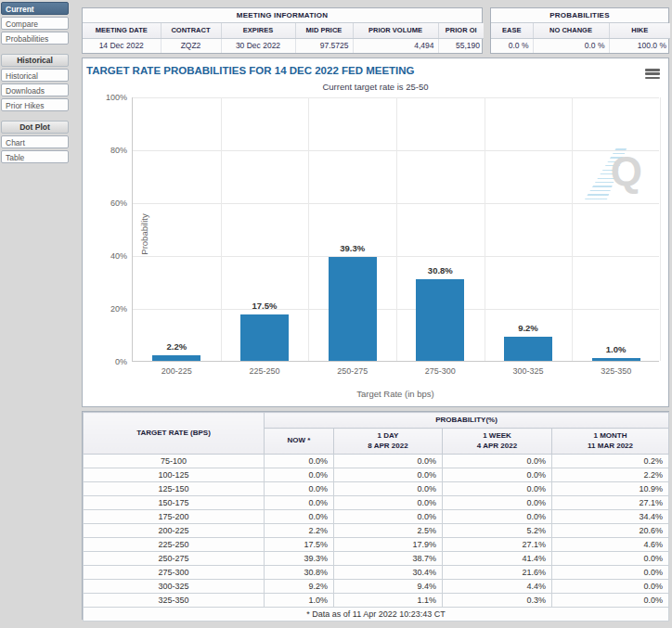 The image size is (672, 628). Describe the element at coordinates (498, 558) in the screenshot. I see `probability-cell: 41.4%` at that location.